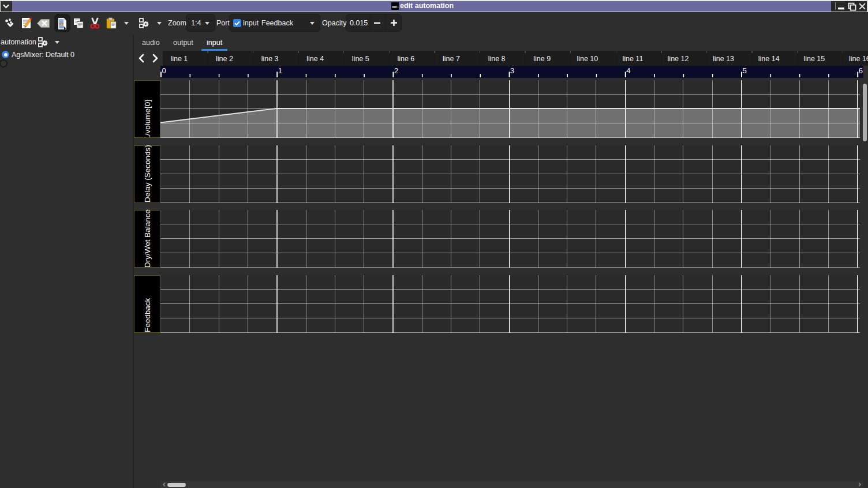 The image size is (868, 488). I want to click on svg-text: 6, so click(861, 70).